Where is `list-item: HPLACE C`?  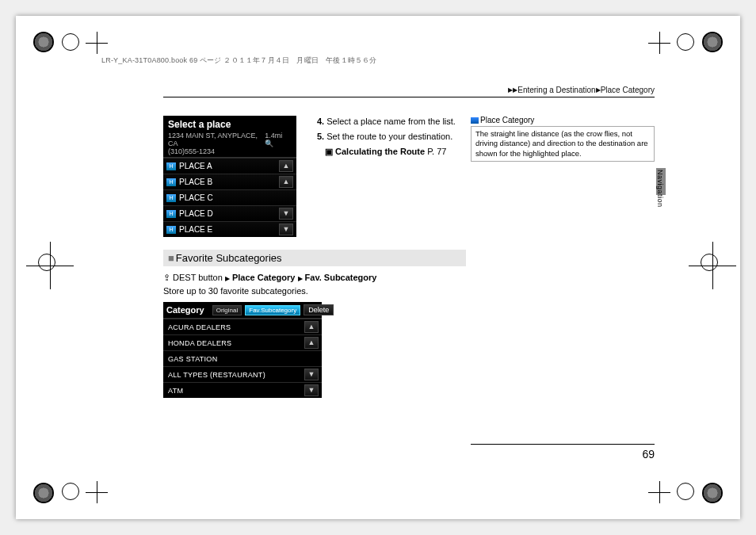 list-item: HPLACE C is located at coordinates (230, 197).